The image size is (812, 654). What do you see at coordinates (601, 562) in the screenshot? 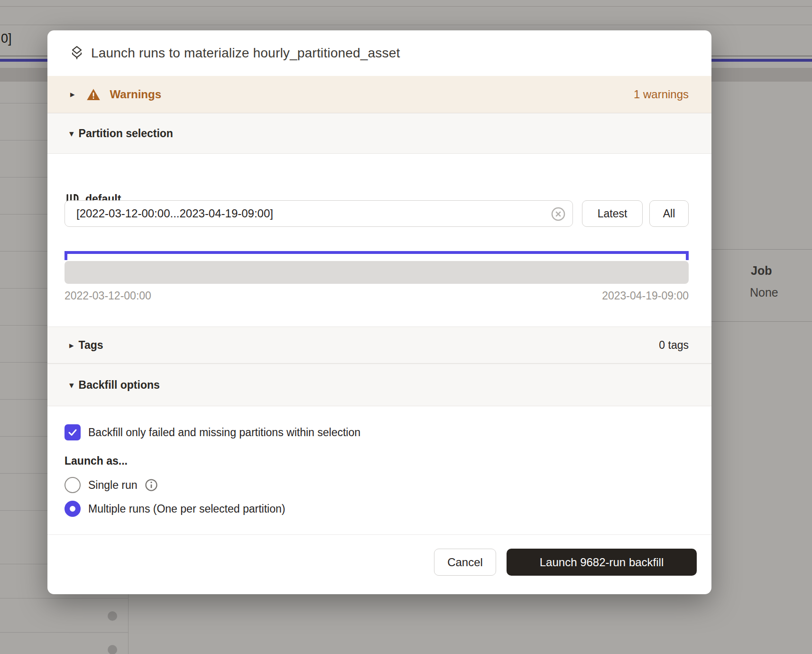
I see `launch-backfill-button: Launch 9682-run backfill` at bounding box center [601, 562].